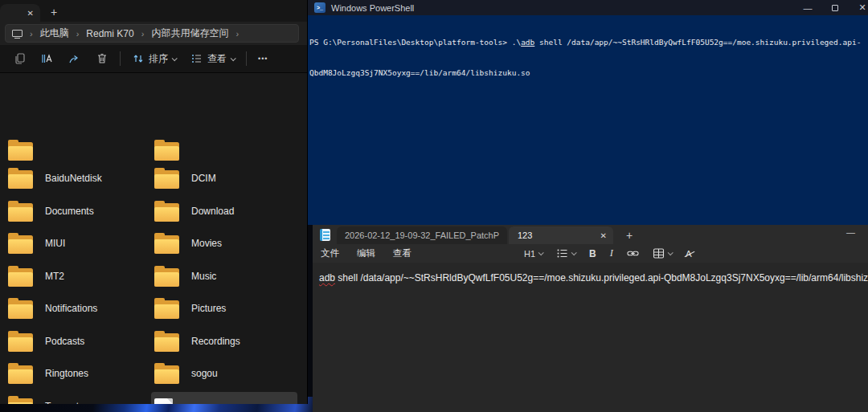 This screenshot has height=412, width=868. Describe the element at coordinates (320, 8) in the screenshot. I see `powershell-icon: >_` at that location.